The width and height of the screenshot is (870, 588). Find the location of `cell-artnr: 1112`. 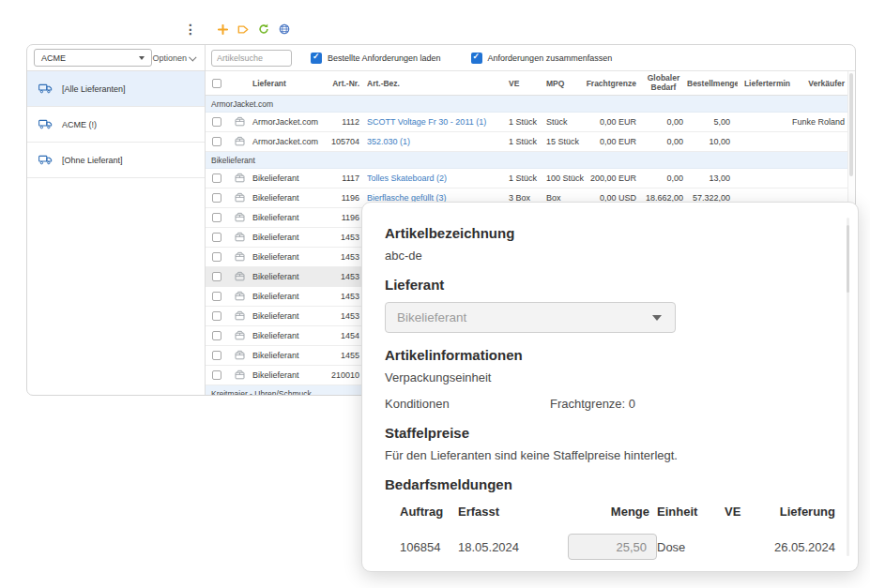

cell-artnr: 1112 is located at coordinates (349, 122).